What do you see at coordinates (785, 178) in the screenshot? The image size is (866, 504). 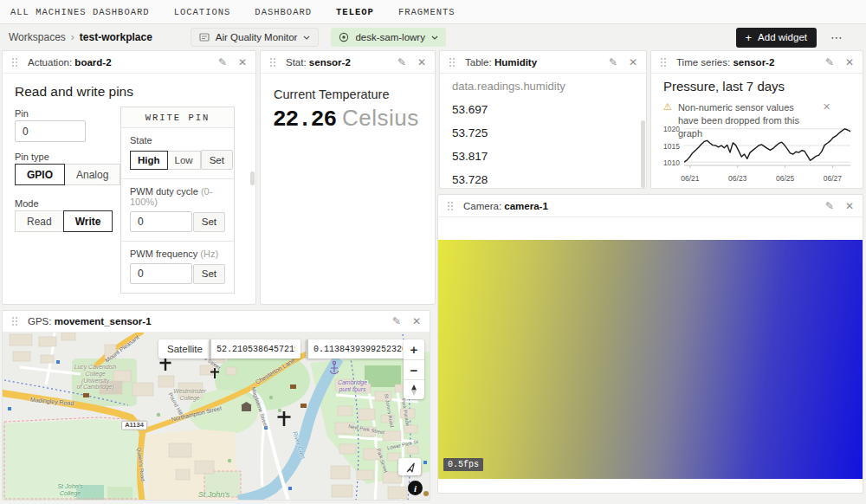 I see `x-tick-label: 06/25` at bounding box center [785, 178].